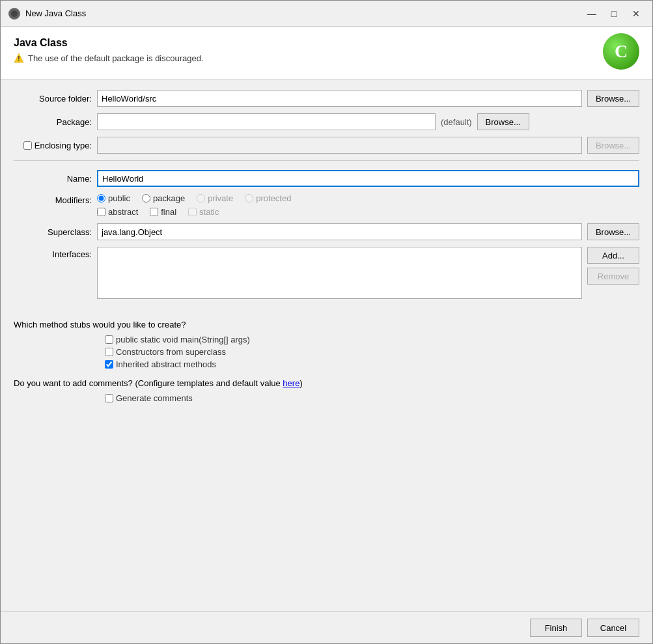  What do you see at coordinates (327, 205) in the screenshot?
I see `modifiers-row: Modifiers: public package private` at bounding box center [327, 205].